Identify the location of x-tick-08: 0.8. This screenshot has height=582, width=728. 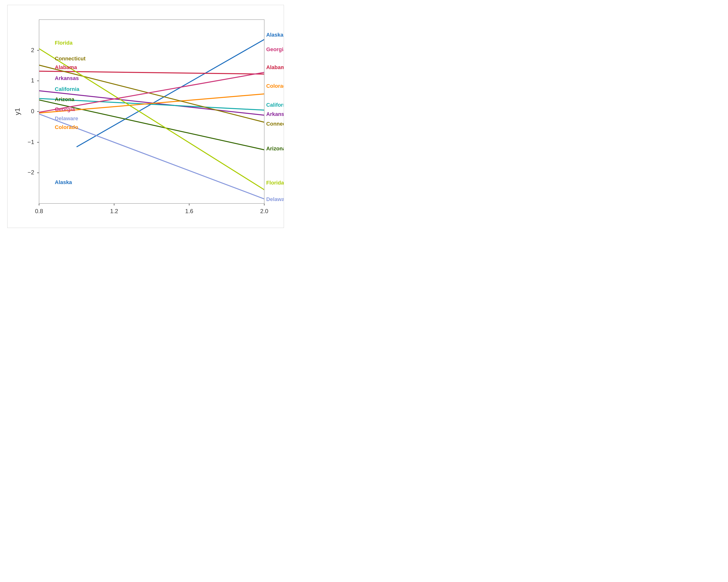
(39, 211).